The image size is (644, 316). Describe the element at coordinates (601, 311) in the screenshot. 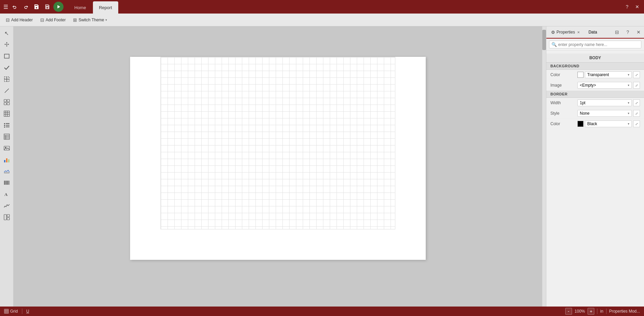

I see `unit-label: in` at that location.